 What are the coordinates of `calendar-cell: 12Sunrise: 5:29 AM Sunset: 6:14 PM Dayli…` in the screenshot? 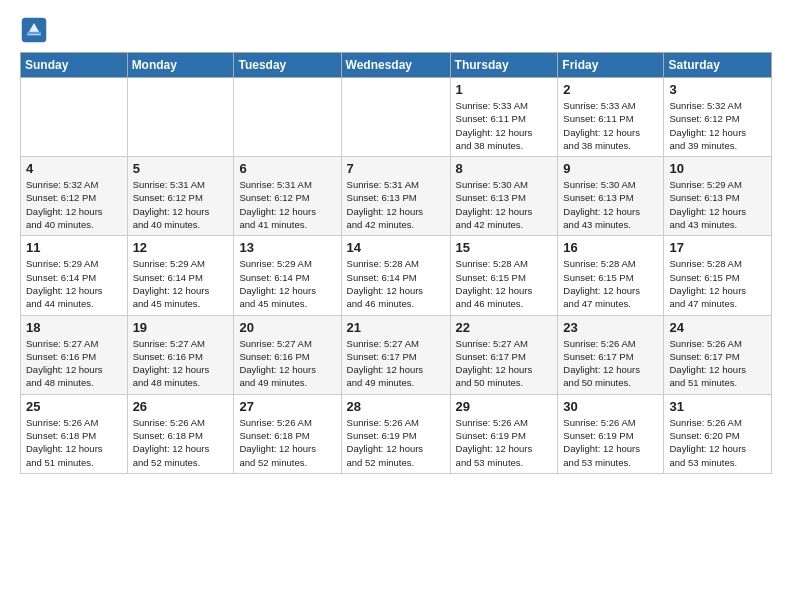 It's located at (180, 276).